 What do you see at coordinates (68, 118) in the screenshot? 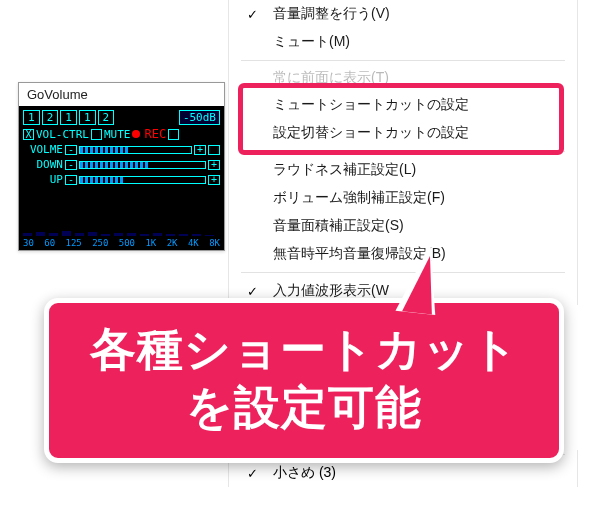
I see `numbox-3: 1` at bounding box center [68, 118].